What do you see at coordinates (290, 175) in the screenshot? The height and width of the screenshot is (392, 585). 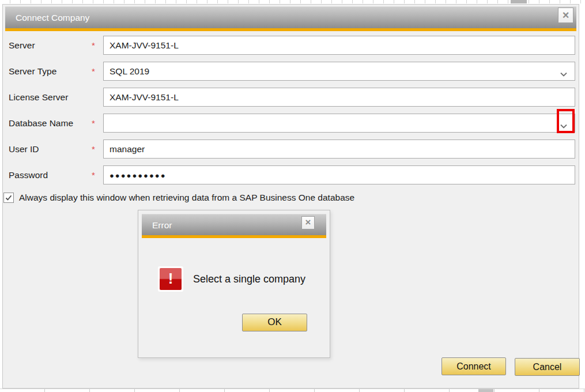 I see `form-row-password: Password *` at bounding box center [290, 175].